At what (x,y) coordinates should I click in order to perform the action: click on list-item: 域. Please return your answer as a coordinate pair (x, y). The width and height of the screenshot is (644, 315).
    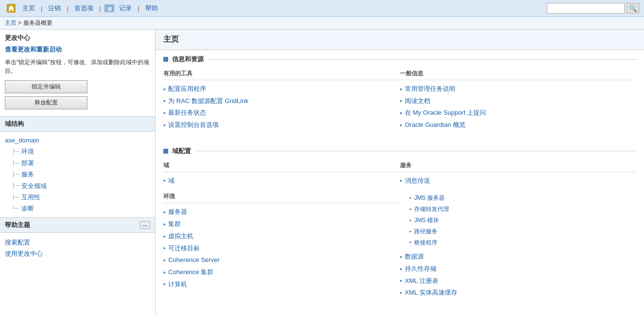
    Looking at the image, I should click on (282, 181).